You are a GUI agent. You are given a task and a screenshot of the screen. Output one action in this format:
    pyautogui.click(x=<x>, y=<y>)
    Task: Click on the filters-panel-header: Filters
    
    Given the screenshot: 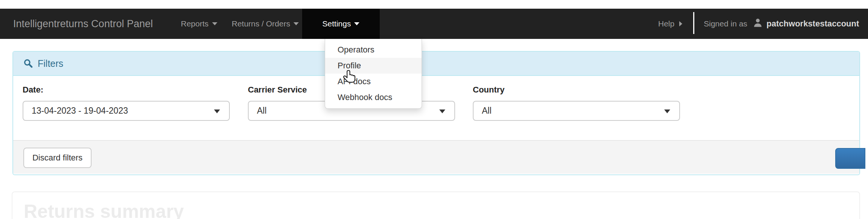 What is the action you would take?
    pyautogui.click(x=436, y=64)
    